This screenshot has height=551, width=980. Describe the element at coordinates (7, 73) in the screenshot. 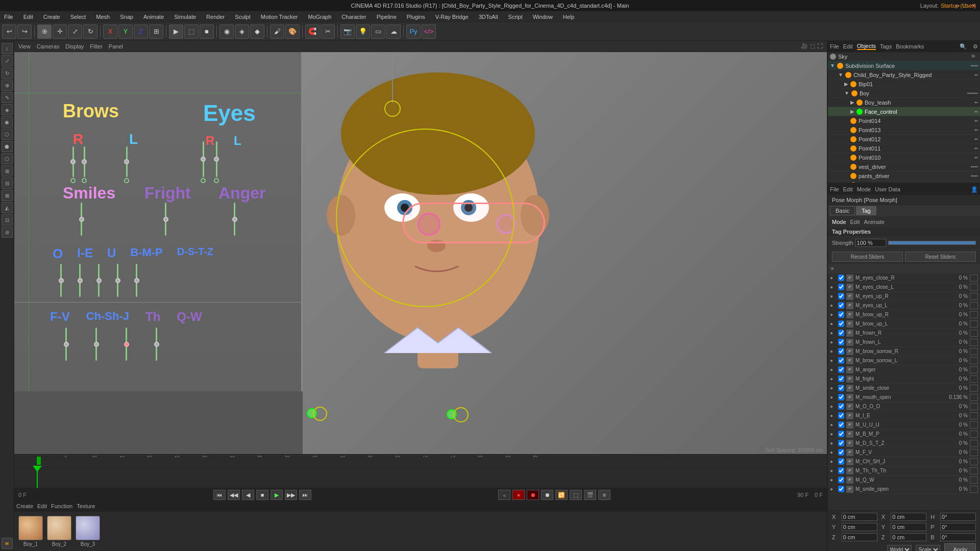

I see `lp-rotate: ↻` at that location.